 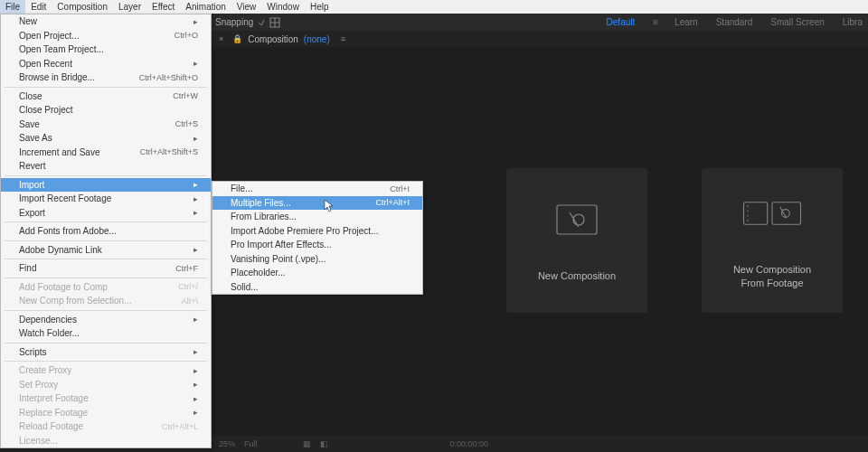 I want to click on resolution: Full, so click(x=251, y=444).